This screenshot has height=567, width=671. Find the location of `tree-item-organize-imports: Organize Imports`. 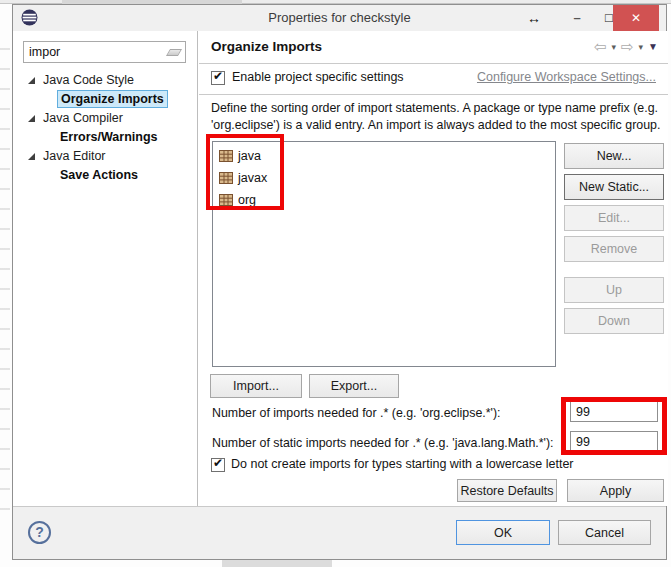

tree-item-organize-imports: Organize Imports is located at coordinates (104, 100).